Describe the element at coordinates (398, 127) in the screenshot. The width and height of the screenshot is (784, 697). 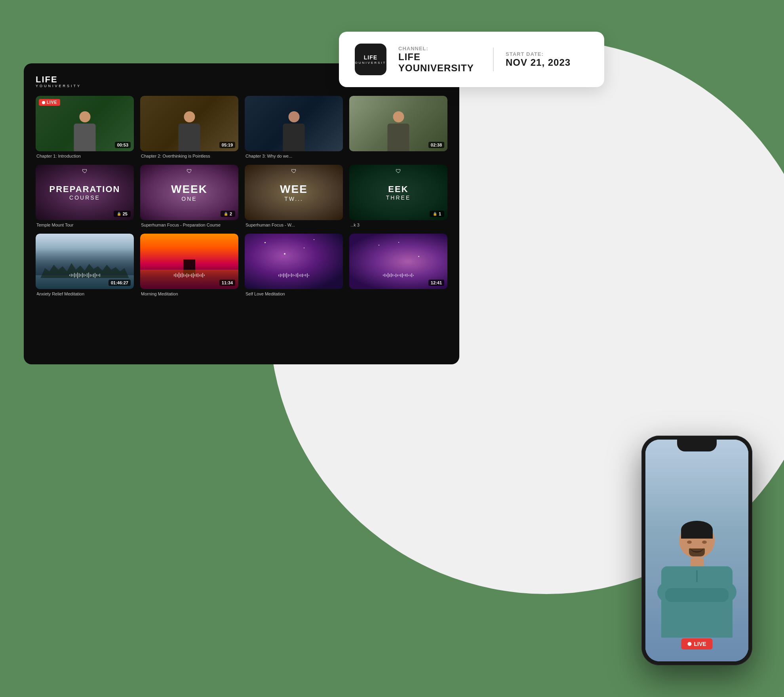
I see `video-card-4: 02:38` at that location.